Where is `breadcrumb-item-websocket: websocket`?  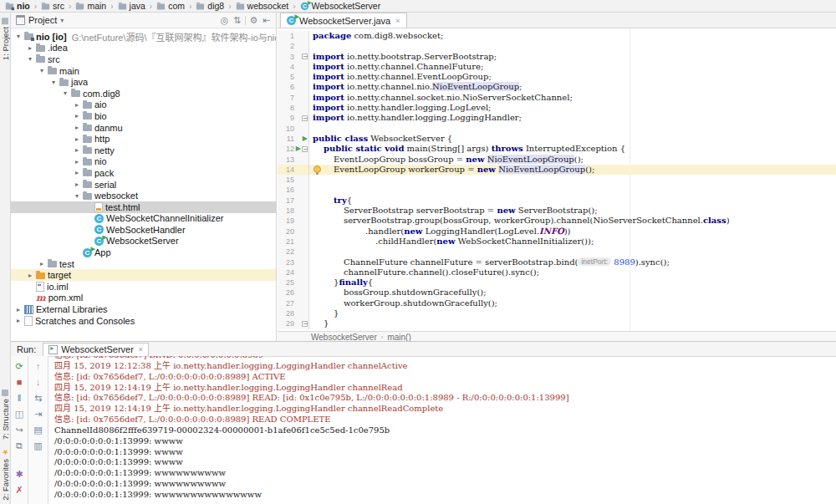 breadcrumb-item-websocket: websocket is located at coordinates (263, 6).